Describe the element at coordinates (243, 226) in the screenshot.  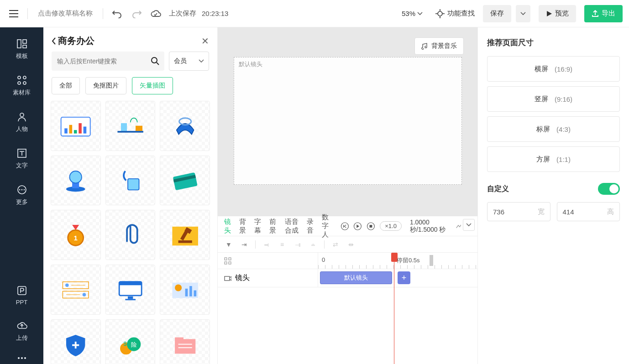
I see `tl-tab-bg: 背景` at that location.